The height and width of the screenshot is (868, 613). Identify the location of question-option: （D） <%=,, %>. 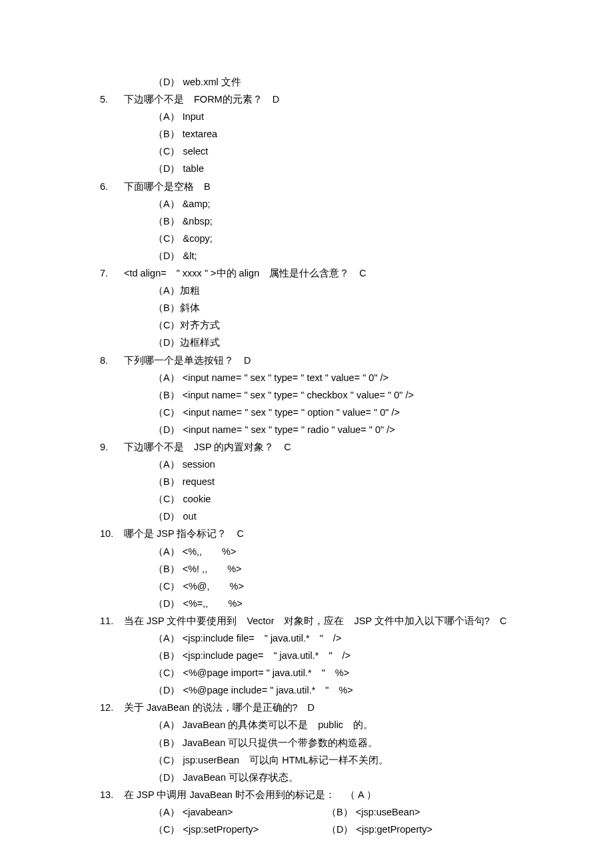
(336, 604).